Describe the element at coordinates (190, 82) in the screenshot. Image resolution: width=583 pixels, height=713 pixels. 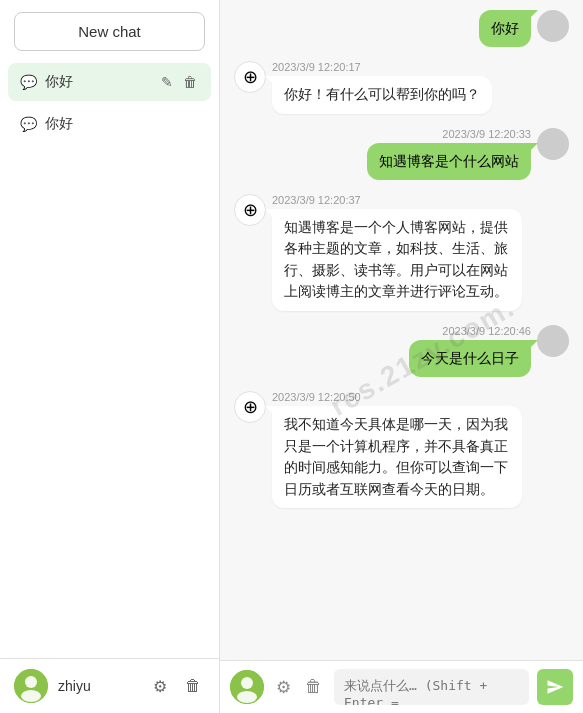
I see `delete-chat-button: 🗑` at that location.